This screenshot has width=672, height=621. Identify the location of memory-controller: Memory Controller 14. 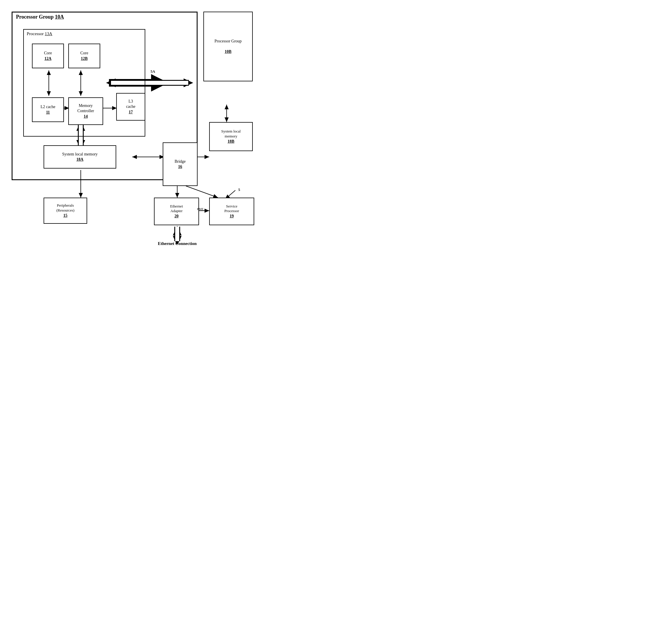
(86, 111).